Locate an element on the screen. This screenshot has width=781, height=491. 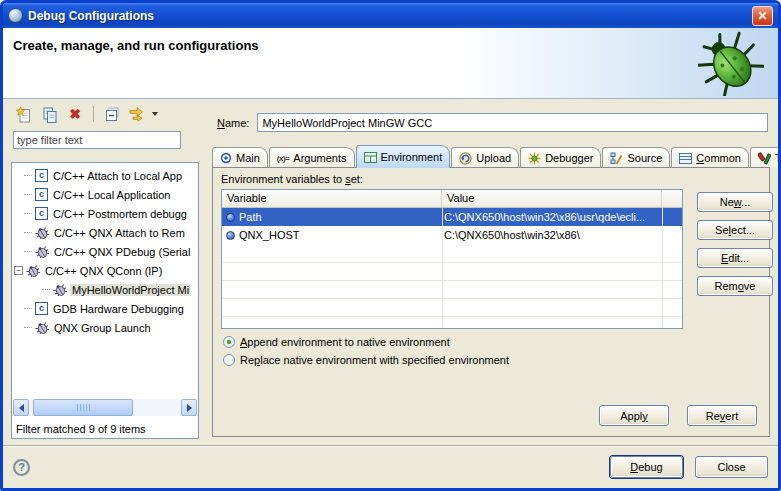
collapse-all-button is located at coordinates (112, 114).